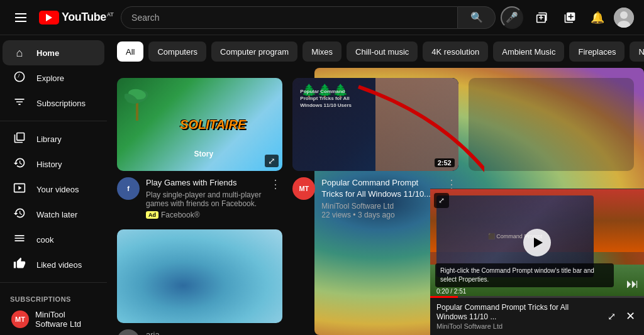 This screenshot has height=335, width=644. I want to click on mini-player: ⬛ Command Prompt Right-click the Command…, so click(537, 261).